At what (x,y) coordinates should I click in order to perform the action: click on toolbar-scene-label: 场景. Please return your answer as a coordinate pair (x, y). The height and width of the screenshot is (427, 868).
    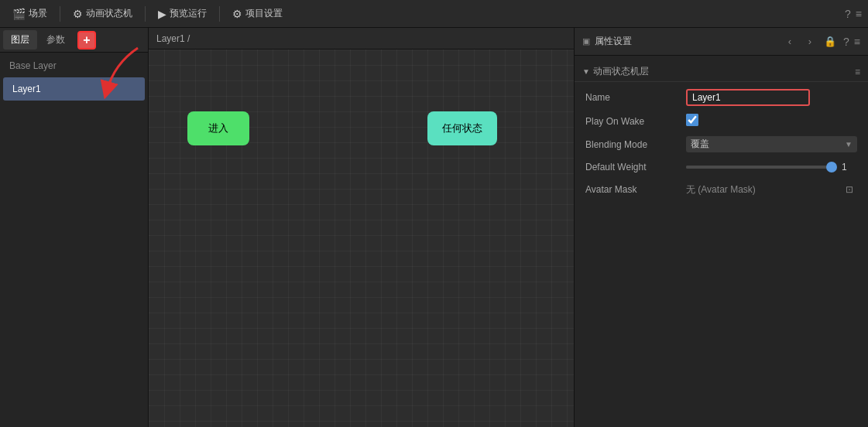
    Looking at the image, I should click on (38, 14).